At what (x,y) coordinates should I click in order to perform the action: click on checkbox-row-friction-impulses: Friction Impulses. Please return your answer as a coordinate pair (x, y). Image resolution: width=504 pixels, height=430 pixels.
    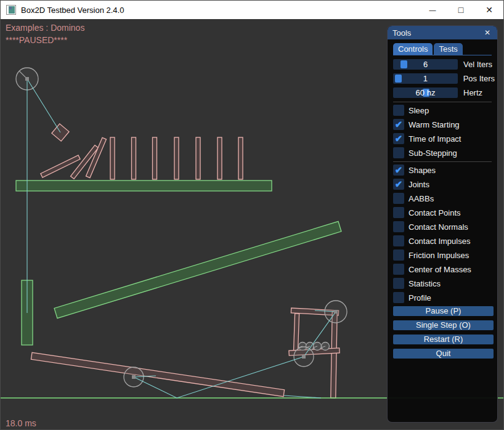
    Looking at the image, I should click on (444, 255).